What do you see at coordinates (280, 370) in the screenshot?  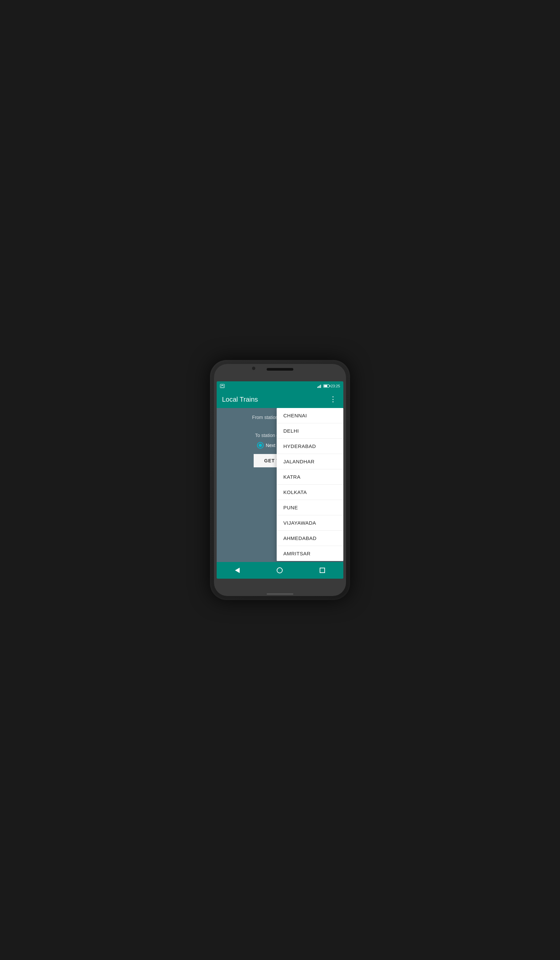 I see `phone-speaker` at bounding box center [280, 370].